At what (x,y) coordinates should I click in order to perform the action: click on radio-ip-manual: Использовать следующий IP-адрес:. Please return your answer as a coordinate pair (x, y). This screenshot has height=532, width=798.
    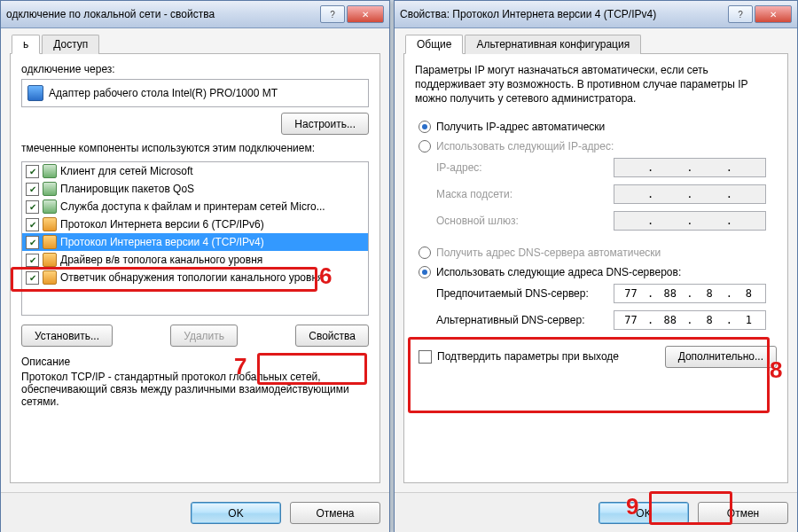
    Looking at the image, I should click on (598, 146).